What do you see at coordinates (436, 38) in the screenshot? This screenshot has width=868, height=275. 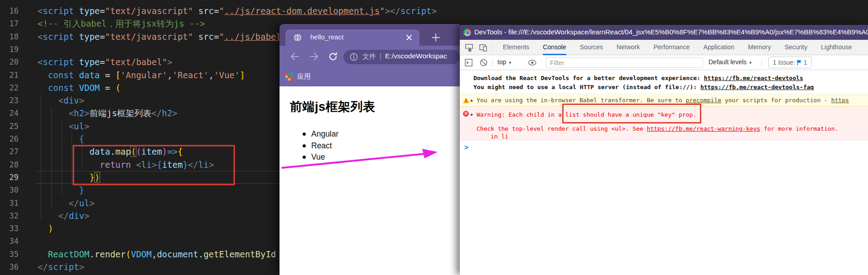 I see `new-tab-button` at bounding box center [436, 38].